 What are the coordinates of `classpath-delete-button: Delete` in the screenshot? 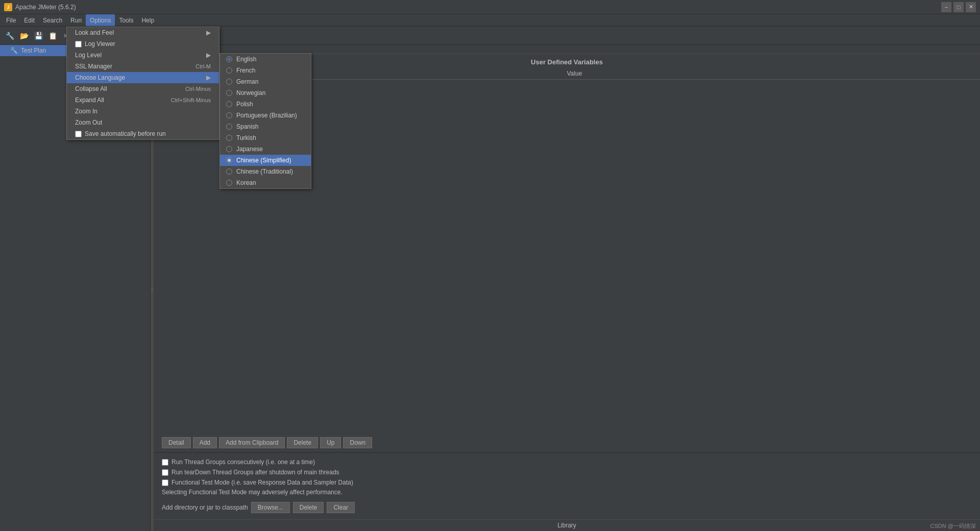 It's located at (308, 508).